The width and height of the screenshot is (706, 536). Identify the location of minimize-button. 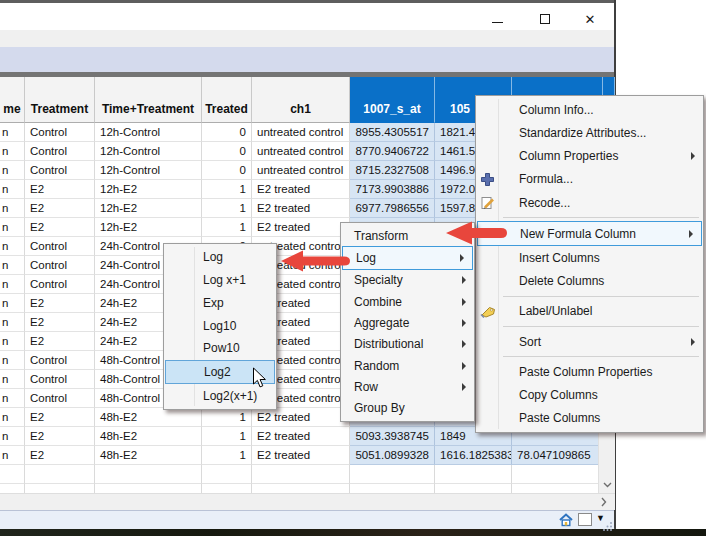
(497, 19).